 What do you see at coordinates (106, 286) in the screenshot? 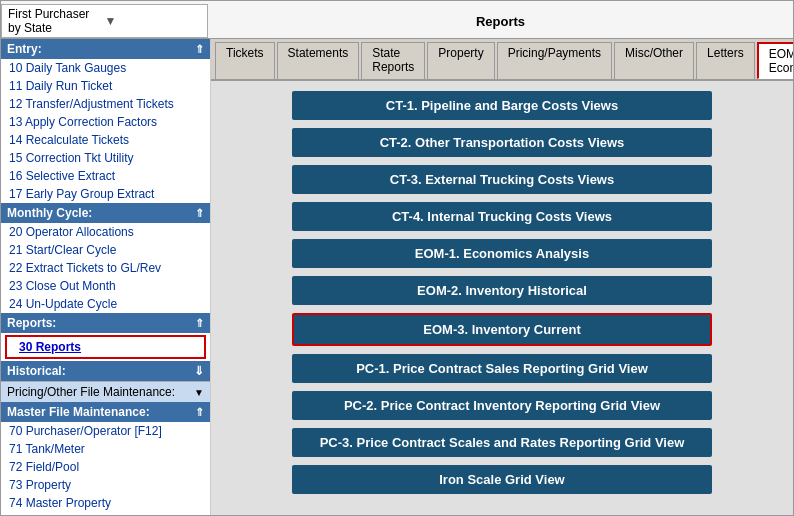
I see `sidebar-item-23: 23 Close Out Month` at bounding box center [106, 286].